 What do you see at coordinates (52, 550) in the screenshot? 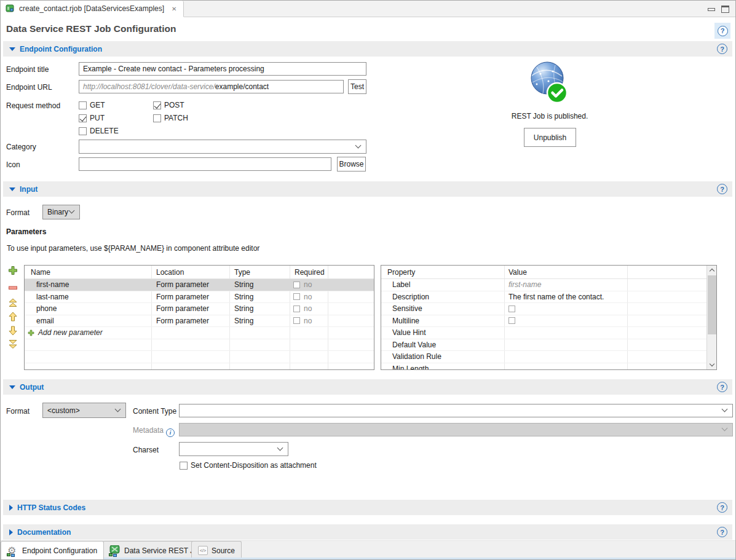
I see `tab-endpoint-configuration: ⚙ Endpoint Configuration` at bounding box center [52, 550].